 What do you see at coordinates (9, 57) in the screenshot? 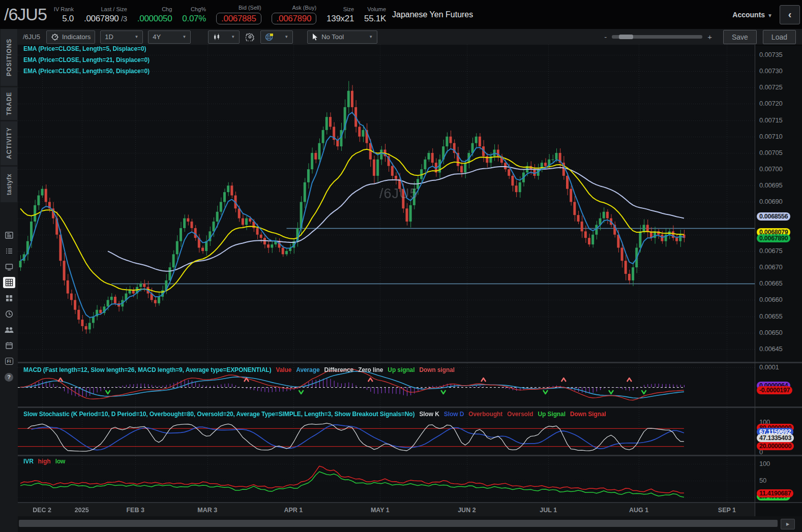
I see `sidebar-tab-positions: POSITIONS` at bounding box center [9, 57].